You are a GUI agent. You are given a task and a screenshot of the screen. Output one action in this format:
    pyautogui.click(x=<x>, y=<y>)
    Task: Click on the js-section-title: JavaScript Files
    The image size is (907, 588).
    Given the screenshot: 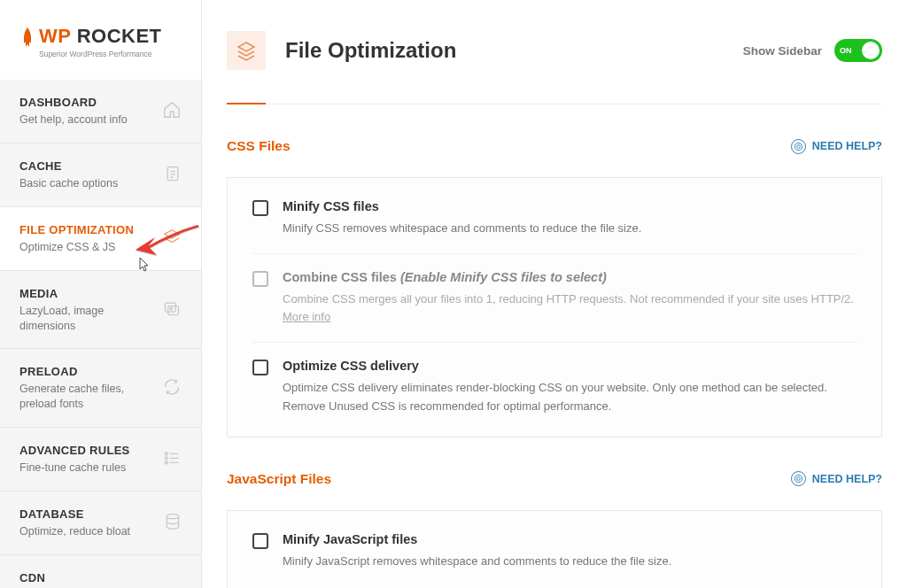 What is the action you would take?
    pyautogui.click(x=279, y=479)
    